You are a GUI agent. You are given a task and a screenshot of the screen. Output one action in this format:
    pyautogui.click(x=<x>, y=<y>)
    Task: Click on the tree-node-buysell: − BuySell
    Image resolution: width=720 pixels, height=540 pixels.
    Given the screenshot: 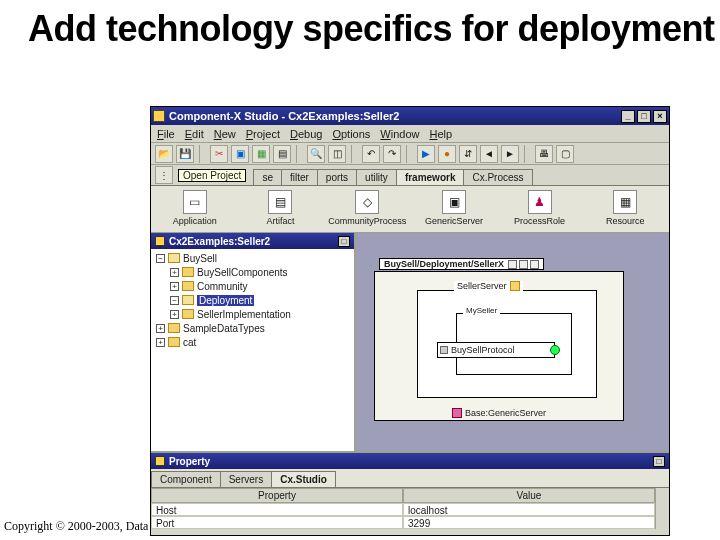 What is the action you would take?
    pyautogui.click(x=252, y=258)
    